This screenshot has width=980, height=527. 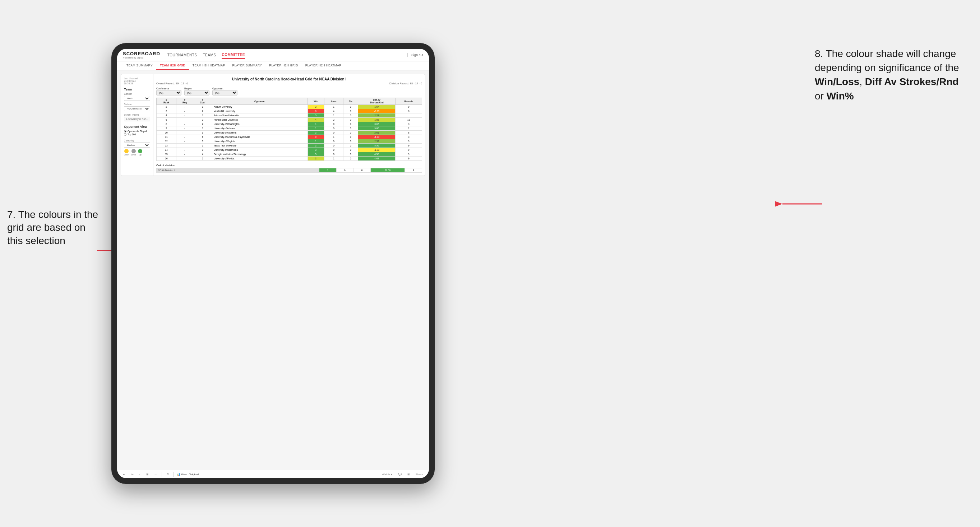 What do you see at coordinates (409, 129) in the screenshot?
I see `cell-rounds: 2` at bounding box center [409, 129].